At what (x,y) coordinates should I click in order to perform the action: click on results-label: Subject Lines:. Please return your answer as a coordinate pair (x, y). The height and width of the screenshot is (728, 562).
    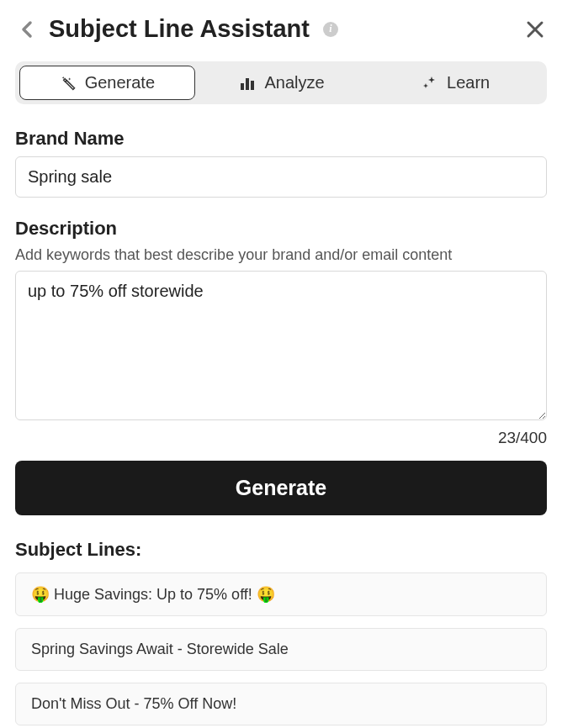
    Looking at the image, I should click on (281, 550).